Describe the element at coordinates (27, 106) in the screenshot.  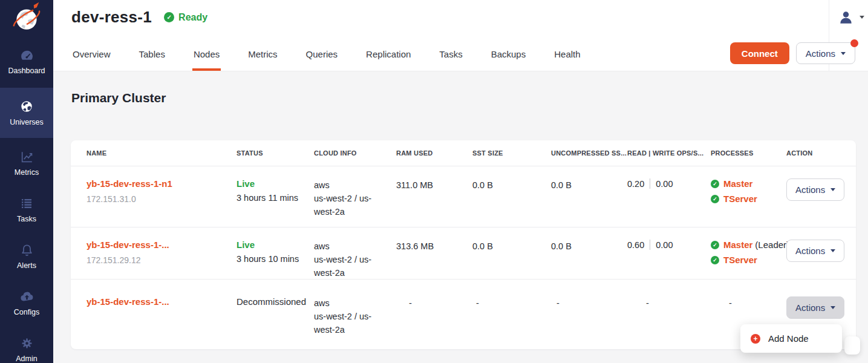
I see `globe-icon` at that location.